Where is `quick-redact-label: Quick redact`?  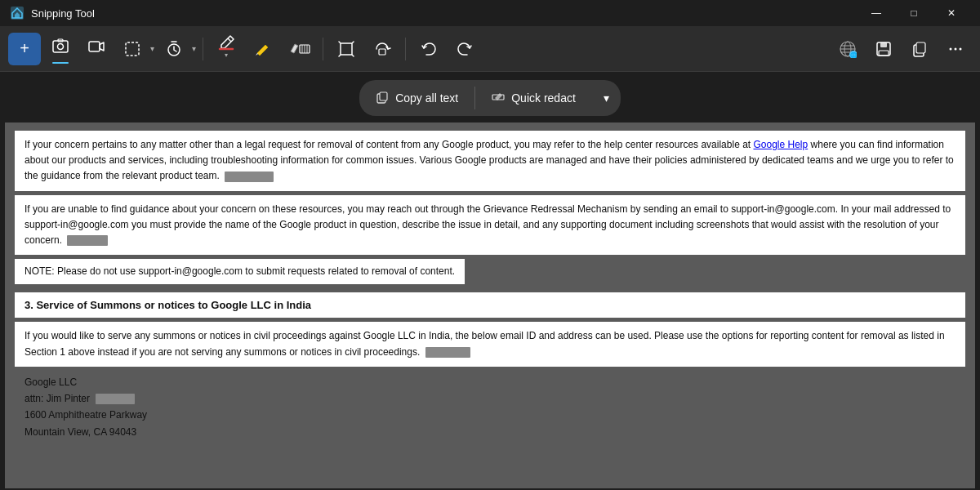 quick-redact-label: Quick redact is located at coordinates (544, 98).